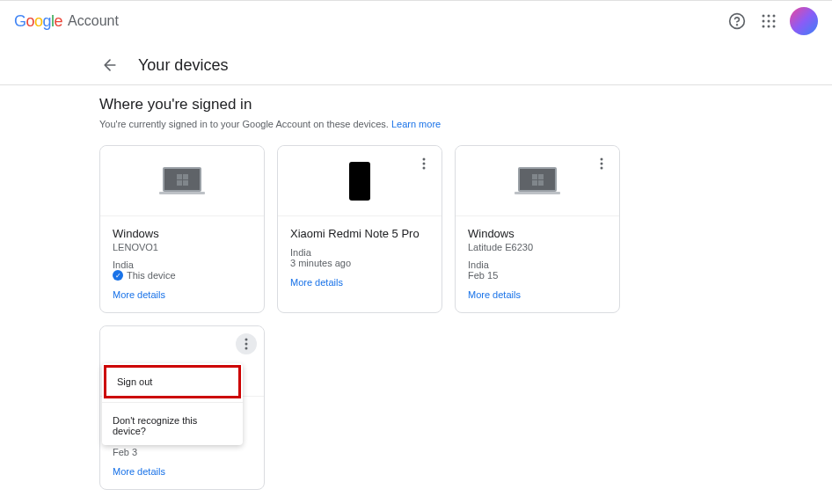 This screenshot has height=504, width=832. Describe the element at coordinates (183, 65) in the screenshot. I see `page-title: Your devices` at that location.